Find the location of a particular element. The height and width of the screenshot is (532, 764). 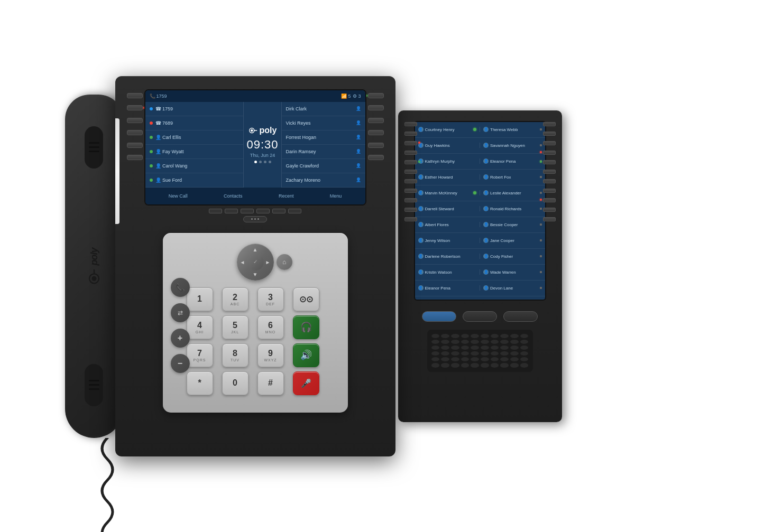

key-7: 7 PQRS is located at coordinates (200, 355).